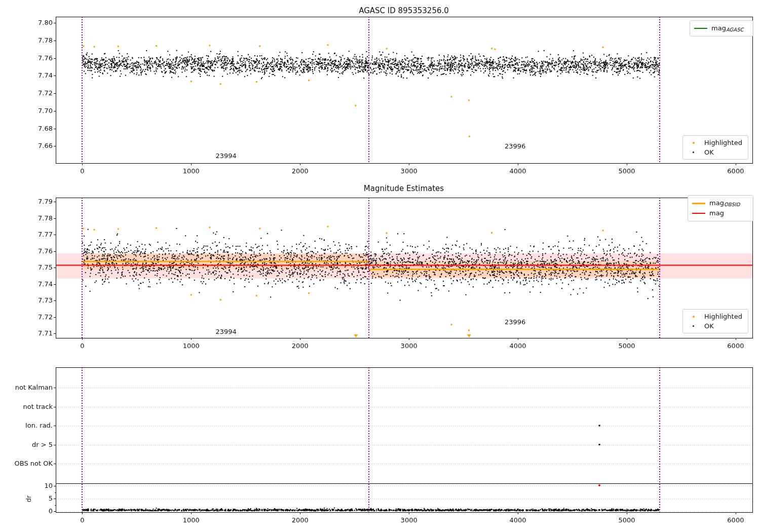  What do you see at coordinates (35, 110) in the screenshot?
I see `y-tick-label: 7.70` at bounding box center [35, 110].